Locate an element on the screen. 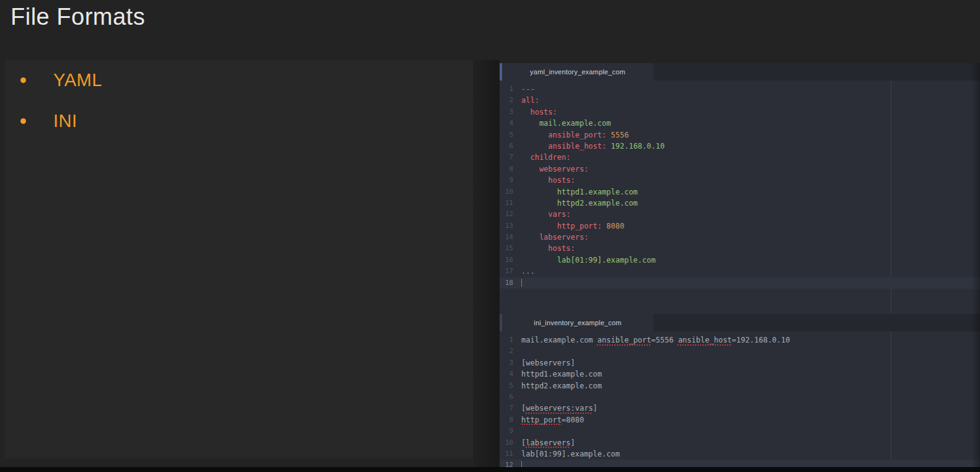 The height and width of the screenshot is (472, 980). code-text: [webservers] is located at coordinates (544, 363).